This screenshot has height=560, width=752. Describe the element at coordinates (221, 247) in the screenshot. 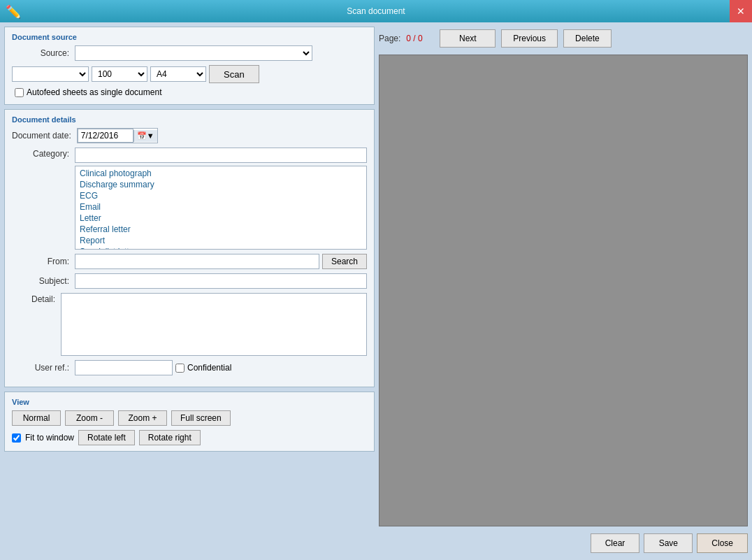

I see `list-item: Specialist letter` at that location.